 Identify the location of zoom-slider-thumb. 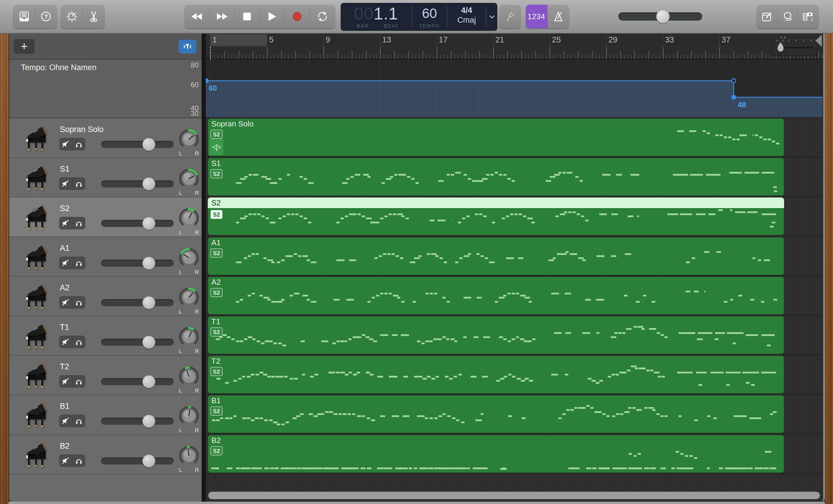
(781, 47).